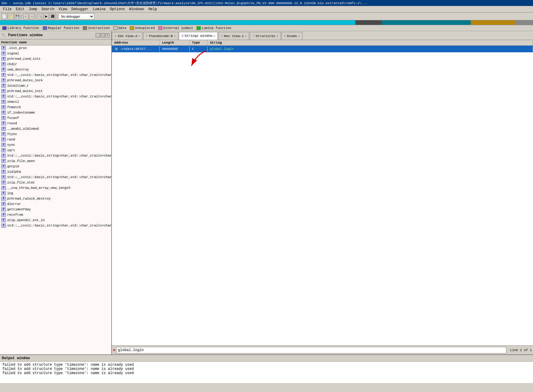 This screenshot has width=533, height=392. Describe the element at coordinates (56, 86) in the screenshot. I see `func-item-7: flocaltime_r` at that location.